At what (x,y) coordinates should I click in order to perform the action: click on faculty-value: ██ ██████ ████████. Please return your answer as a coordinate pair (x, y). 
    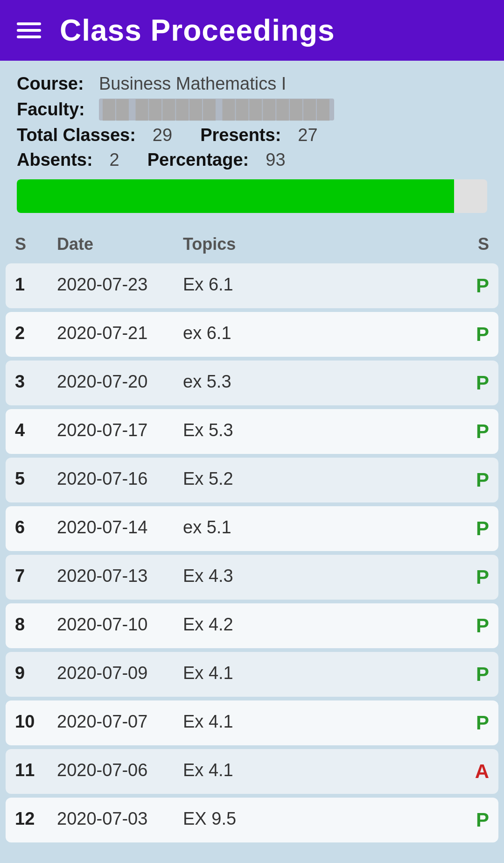
    Looking at the image, I should click on (217, 109).